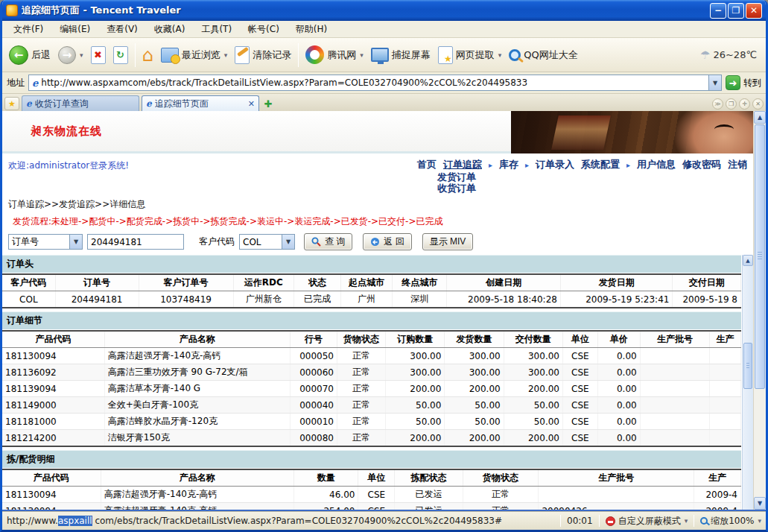 The image size is (768, 532). What do you see at coordinates (226, 55) in the screenshot?
I see `recent-dropdown-icon: ▾` at bounding box center [226, 55].